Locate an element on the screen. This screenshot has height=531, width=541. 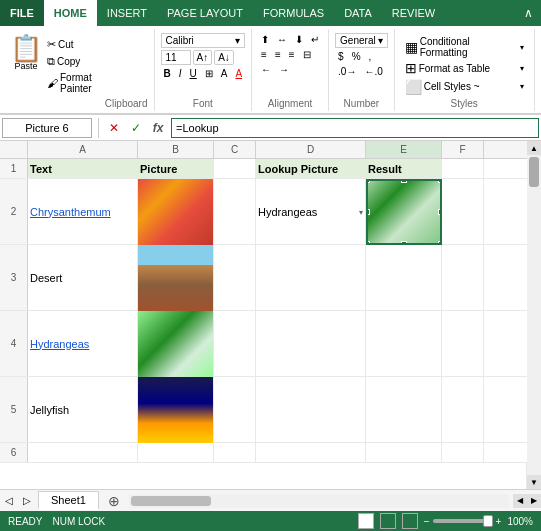
cell-D2: Hydrangeas ▾ is located at coordinates (311, 212).